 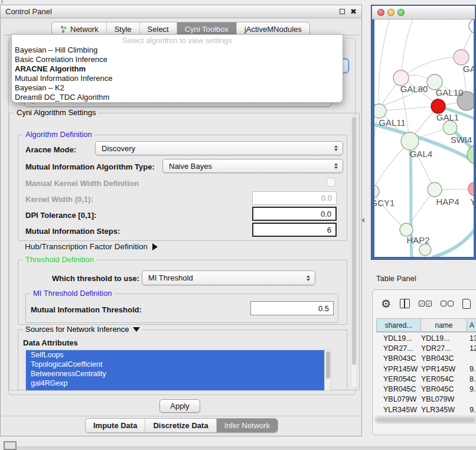 What do you see at coordinates (219, 148) in the screenshot?
I see `aracne-mode-combo: Discovery` at bounding box center [219, 148].